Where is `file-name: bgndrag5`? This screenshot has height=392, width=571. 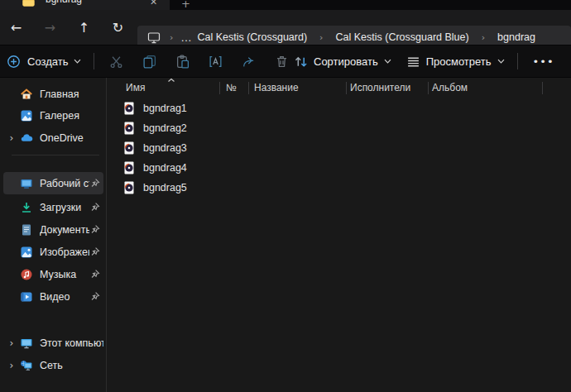 file-name: bgndrag5 is located at coordinates (166, 188).